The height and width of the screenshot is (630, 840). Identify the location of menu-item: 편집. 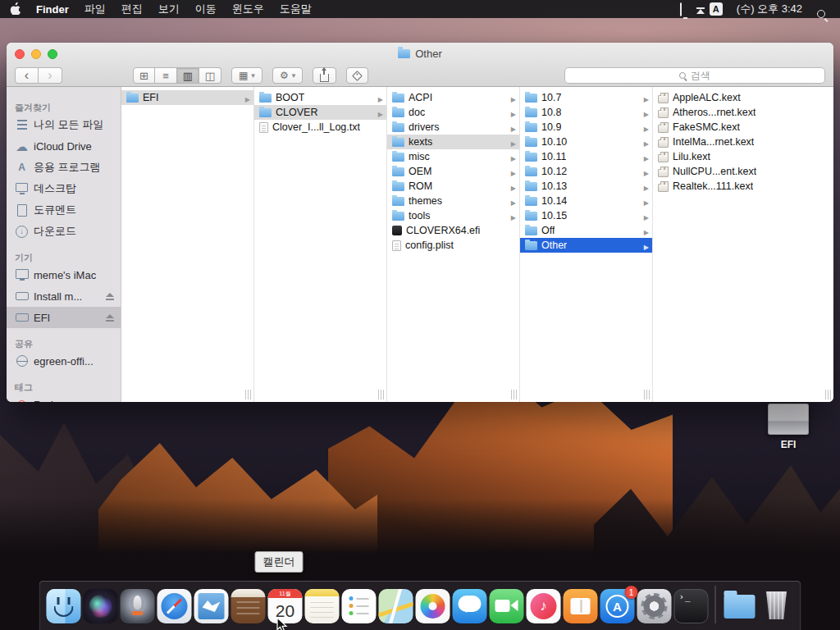
(132, 9).